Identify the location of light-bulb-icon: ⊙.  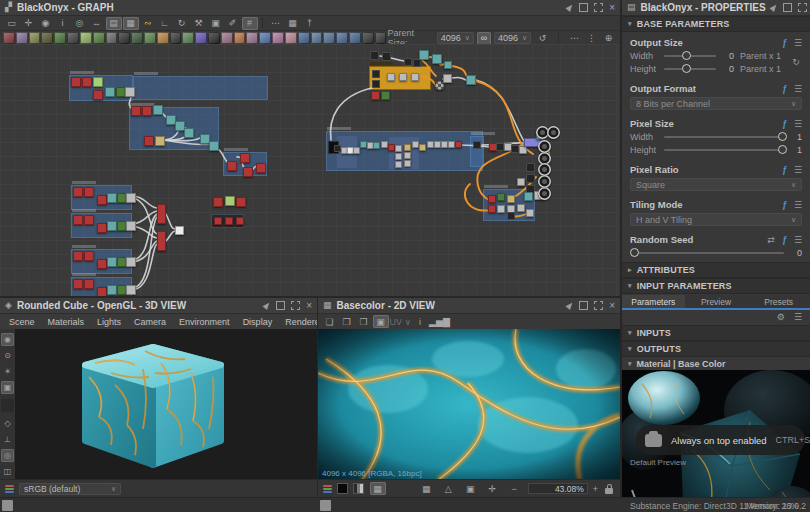
(8, 356).